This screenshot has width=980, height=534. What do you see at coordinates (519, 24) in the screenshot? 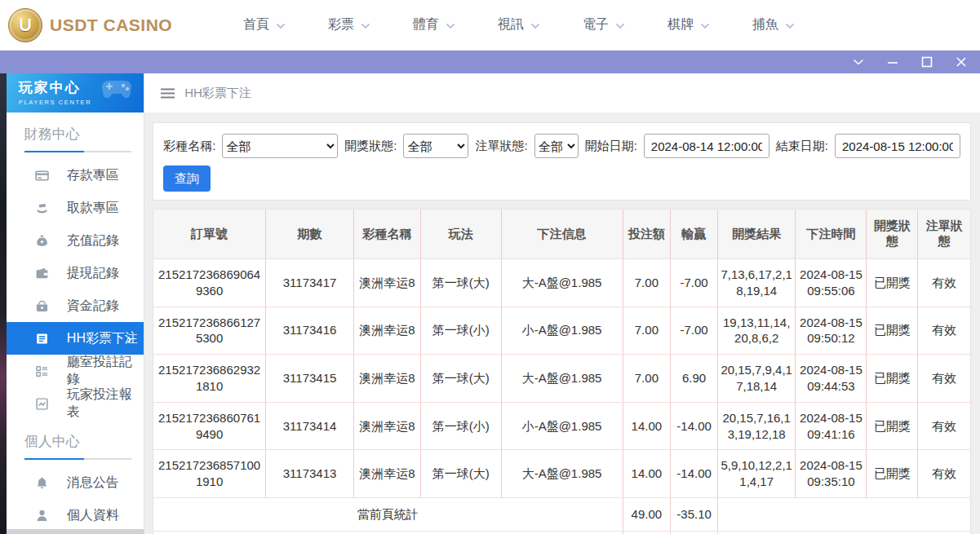
I see `nav-item: 視訊` at bounding box center [519, 24].